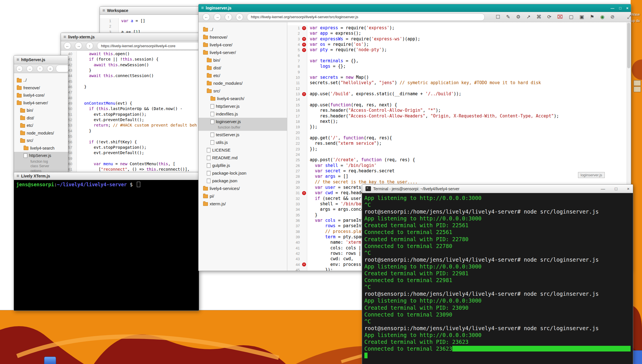  What do you see at coordinates (629, 17) in the screenshot?
I see `fullscreen-icon: ⤢` at bounding box center [629, 17].